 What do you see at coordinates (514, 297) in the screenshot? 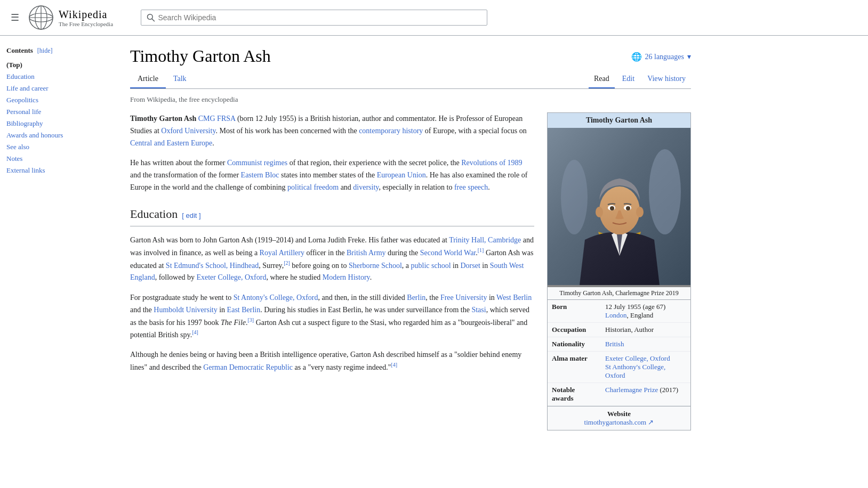
I see `west-berlin-link: West Berlin` at bounding box center [514, 297].